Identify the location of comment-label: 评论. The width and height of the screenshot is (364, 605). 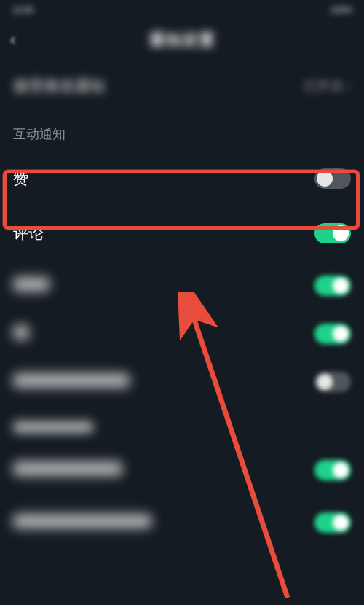
(28, 233).